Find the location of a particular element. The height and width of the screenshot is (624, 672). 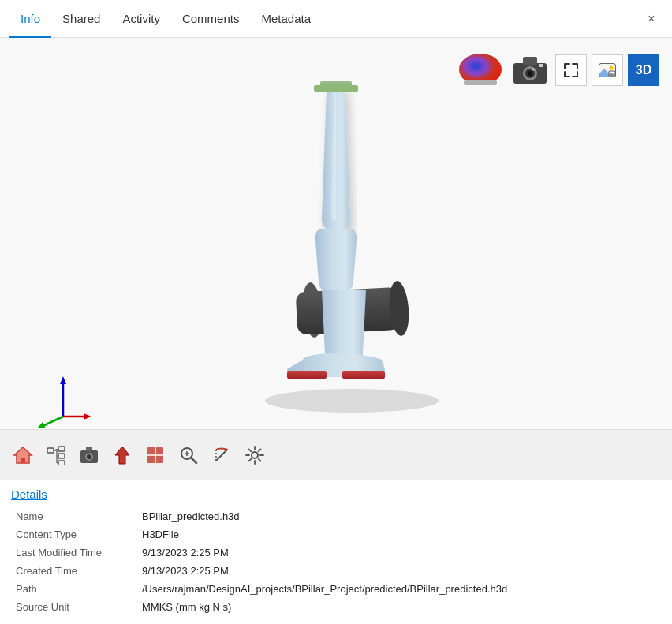

colormap-icon is located at coordinates (480, 70).